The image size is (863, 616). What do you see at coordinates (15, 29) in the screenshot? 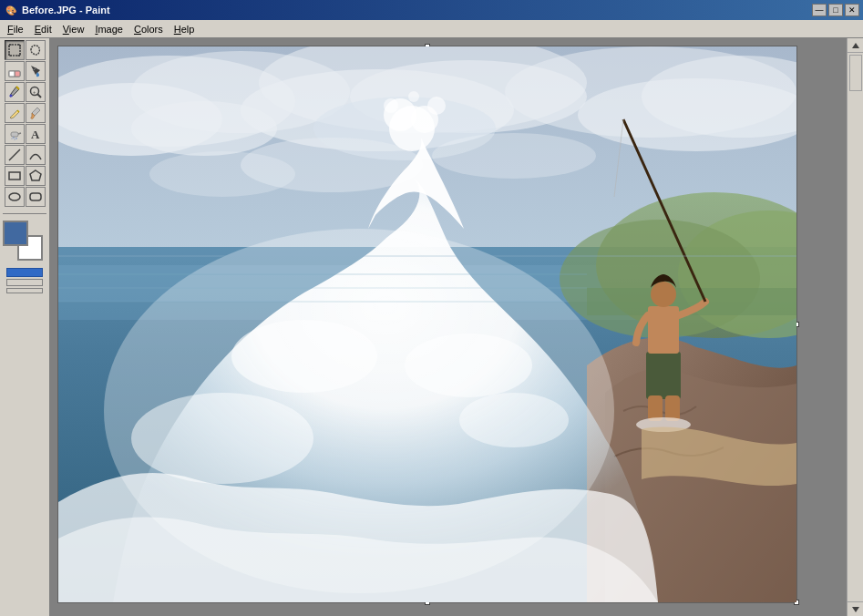
I see `menu-file: File` at bounding box center [15, 29].